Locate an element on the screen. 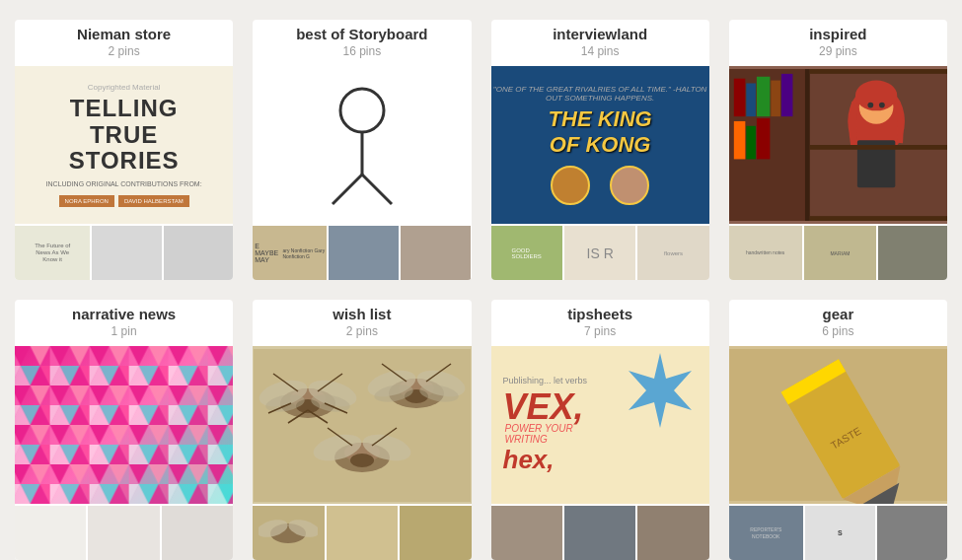  board-nieman-store: Nieman store 2 pins Copyrighted Material… is located at coordinates (124, 150).